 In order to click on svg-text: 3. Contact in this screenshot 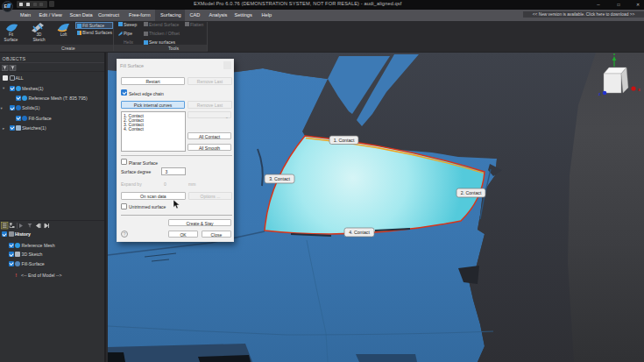, I will do `click(280, 179)`.